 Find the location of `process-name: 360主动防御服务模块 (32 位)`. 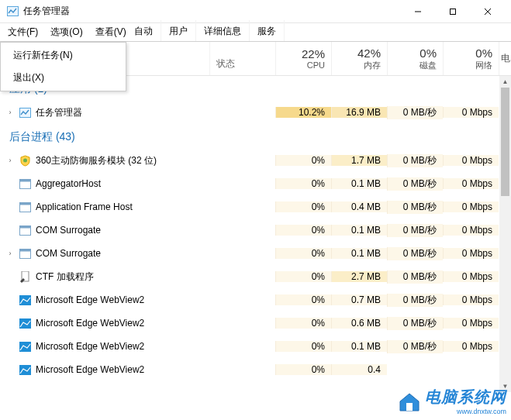

process-name: 360主动防御服务模块 (32 位) is located at coordinates (96, 161).